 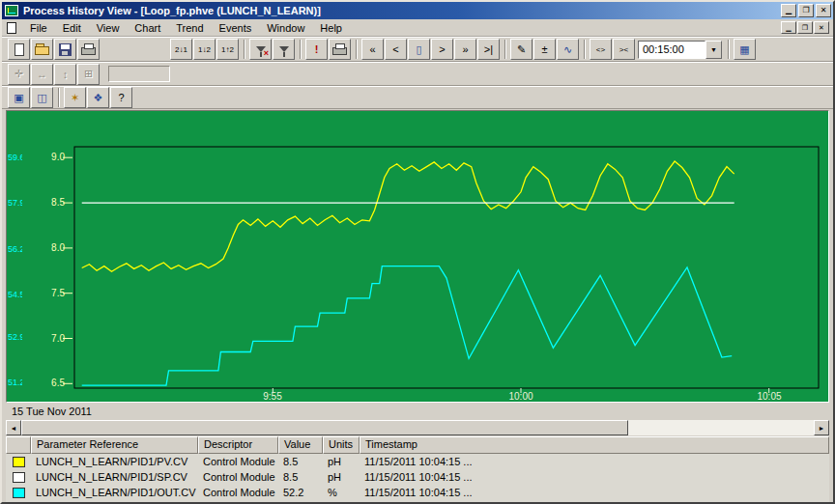 What do you see at coordinates (594, 492) in the screenshot?
I see `timestamp-cell: 11/15/2011 10:04:15 ...` at bounding box center [594, 492].